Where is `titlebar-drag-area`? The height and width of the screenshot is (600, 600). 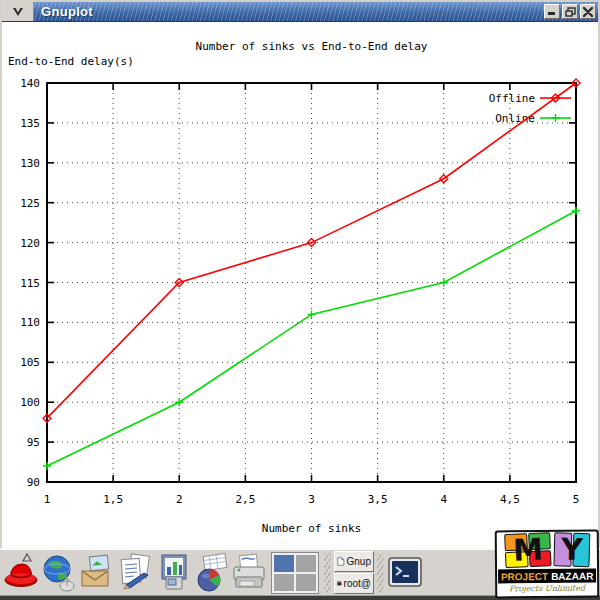 titlebar-drag-area is located at coordinates (318, 12).